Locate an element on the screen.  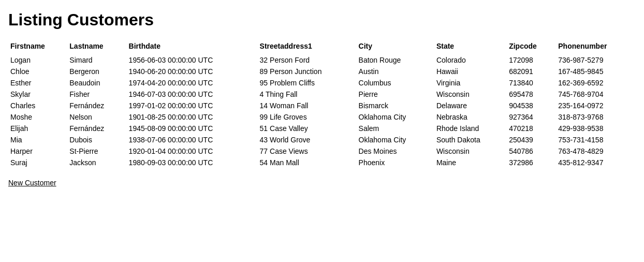
cell-firstname: Esther is located at coordinates (38, 83).